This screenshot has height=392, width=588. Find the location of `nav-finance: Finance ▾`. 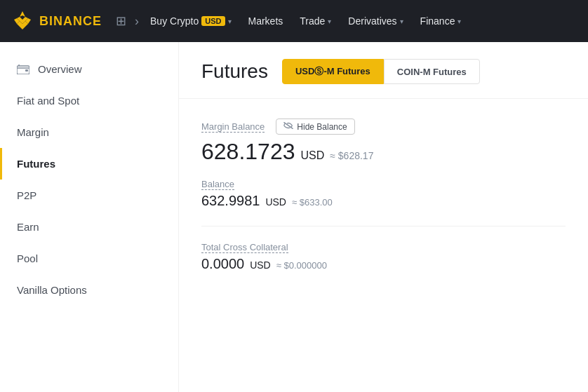

nav-finance: Finance ▾ is located at coordinates (441, 21).